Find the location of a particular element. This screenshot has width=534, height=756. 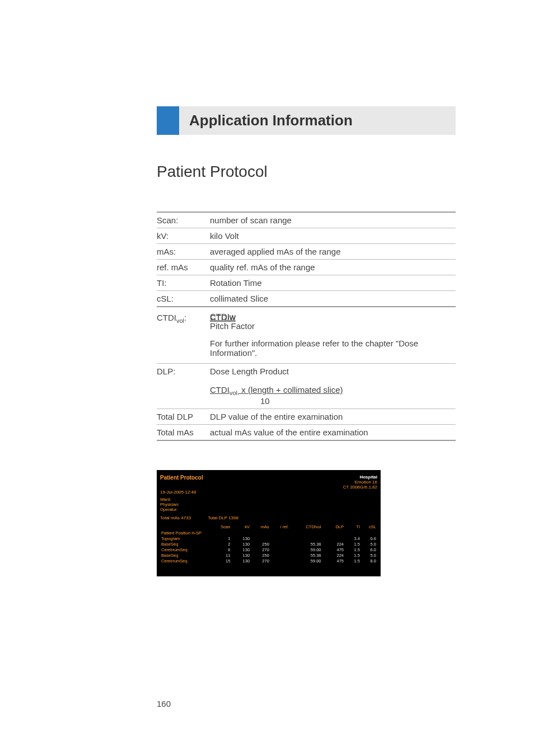

ss-th: mAs is located at coordinates (261, 527).